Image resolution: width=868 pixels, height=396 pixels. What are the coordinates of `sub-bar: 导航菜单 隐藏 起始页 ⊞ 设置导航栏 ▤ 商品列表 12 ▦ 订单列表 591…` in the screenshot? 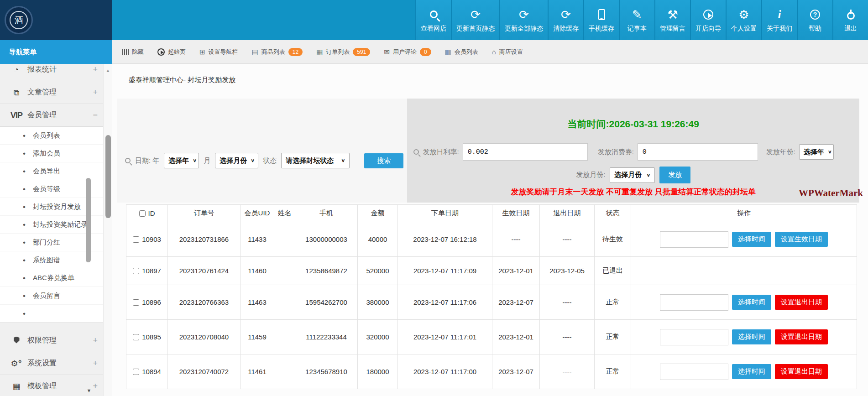 It's located at (434, 52).